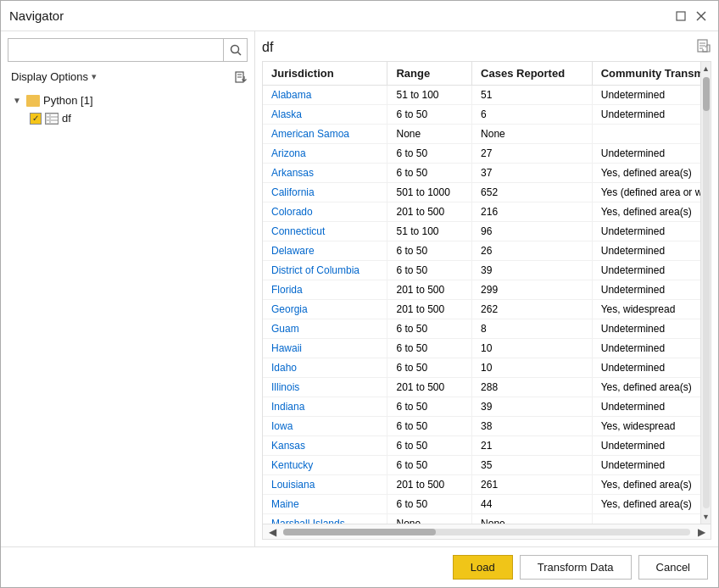 Image resolution: width=719 pixels, height=588 pixels. I want to click on table-cell-col0: Guam, so click(326, 329).